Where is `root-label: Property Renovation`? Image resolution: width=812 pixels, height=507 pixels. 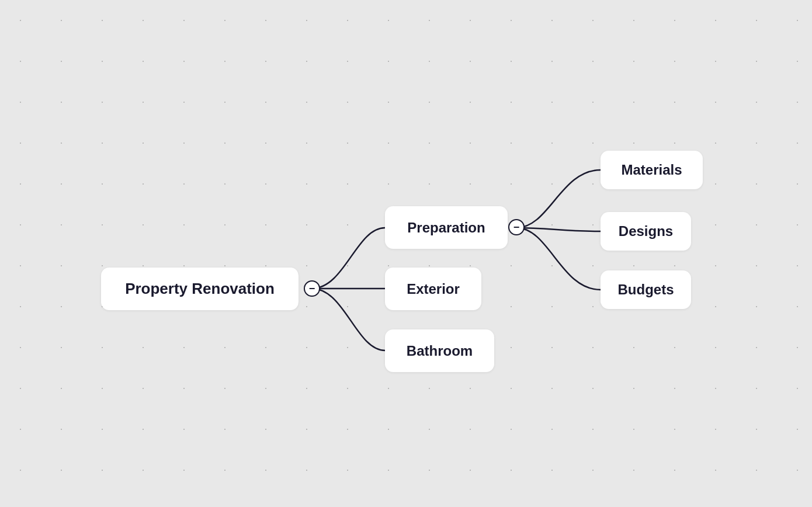 root-label: Property Renovation is located at coordinates (200, 289).